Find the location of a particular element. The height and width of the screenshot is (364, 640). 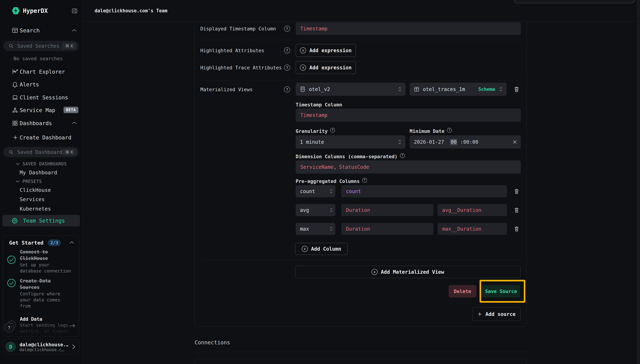

sidebar-item-clickhouse: ClickHouse is located at coordinates (36, 190).